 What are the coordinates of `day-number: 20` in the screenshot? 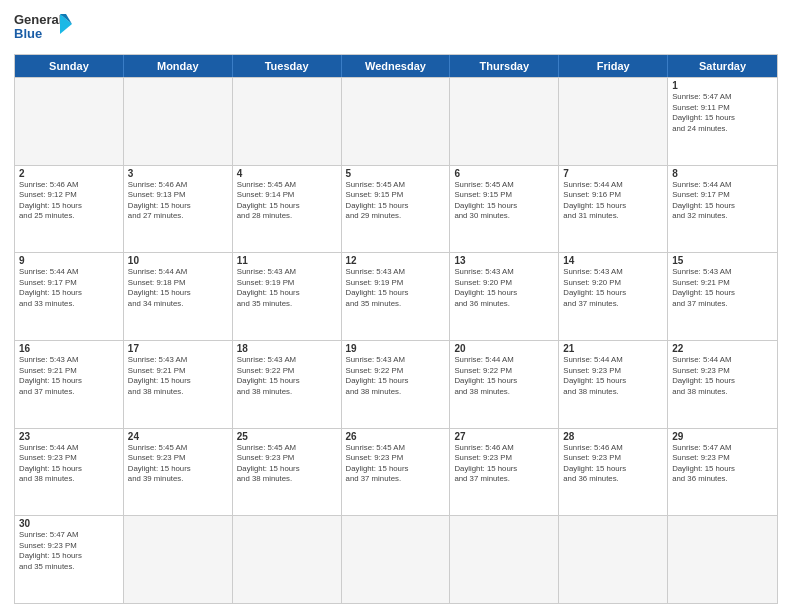 It's located at (504, 348).